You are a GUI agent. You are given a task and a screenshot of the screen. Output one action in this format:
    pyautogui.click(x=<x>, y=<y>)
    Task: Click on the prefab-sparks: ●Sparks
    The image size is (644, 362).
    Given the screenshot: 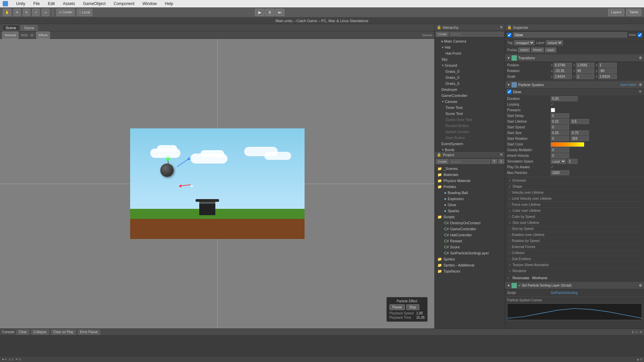 What is the action you would take?
    pyautogui.click(x=470, y=211)
    